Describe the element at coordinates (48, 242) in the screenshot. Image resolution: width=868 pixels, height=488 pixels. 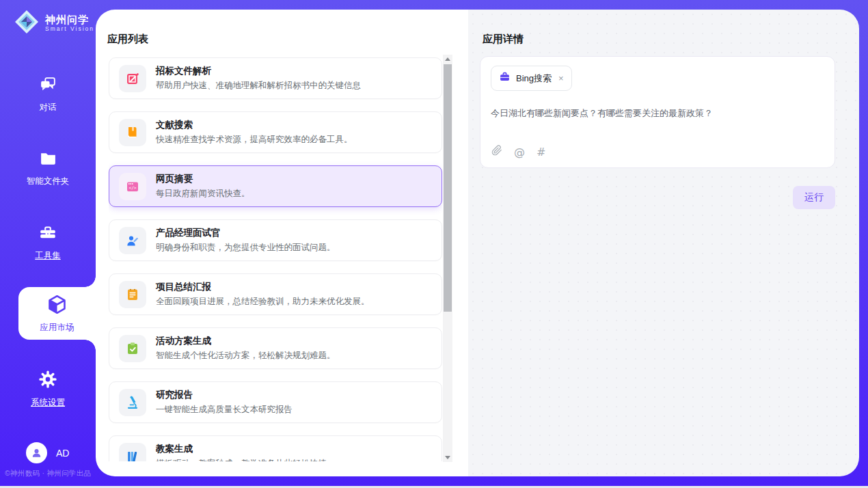
I see `sidebar-item-2: 工具集` at that location.